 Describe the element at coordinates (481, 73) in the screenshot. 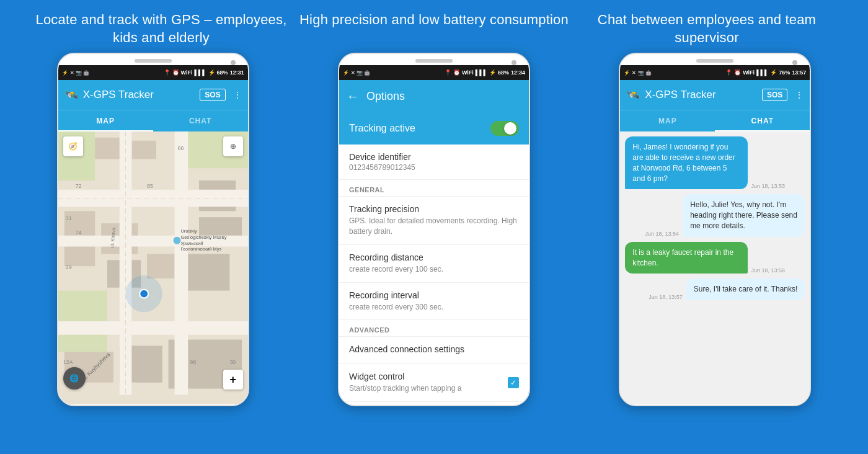

I see `signal-bar-2: ▌▌▌` at that location.